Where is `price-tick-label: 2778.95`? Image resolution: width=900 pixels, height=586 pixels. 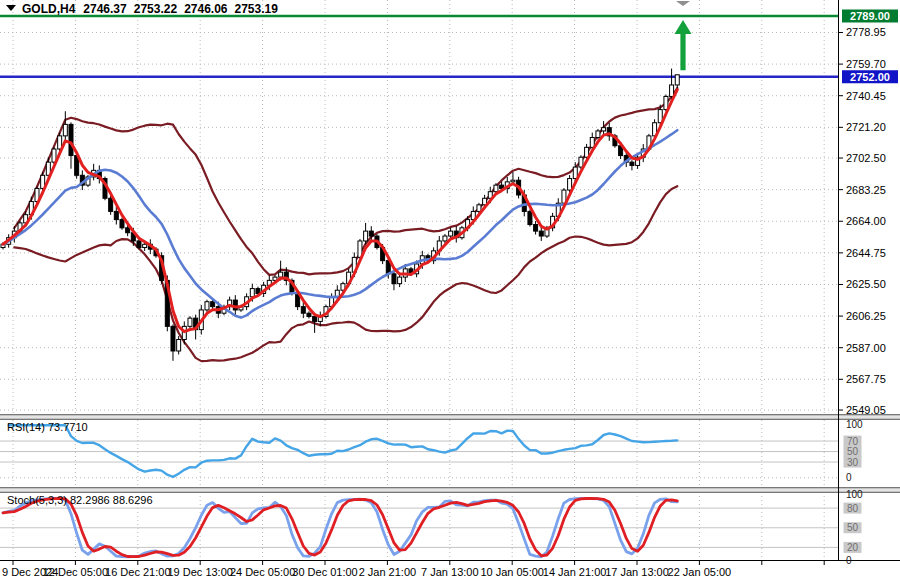 price-tick-label: 2778.95 is located at coordinates (866, 32).